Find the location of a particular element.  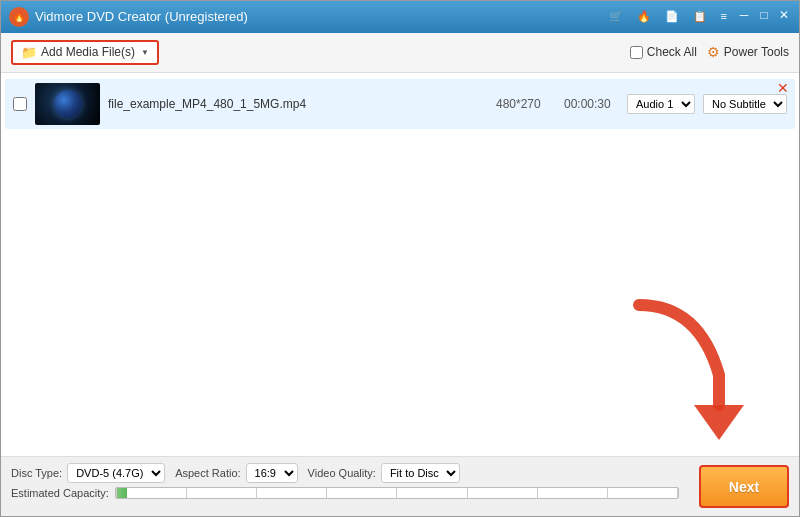

add-media-icon: 📁 is located at coordinates (29, 52).